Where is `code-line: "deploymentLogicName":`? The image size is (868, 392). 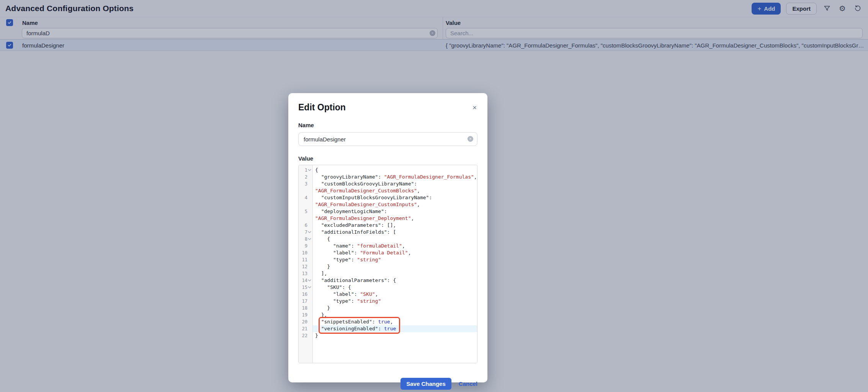 code-line: "deploymentLogicName": is located at coordinates (395, 212).